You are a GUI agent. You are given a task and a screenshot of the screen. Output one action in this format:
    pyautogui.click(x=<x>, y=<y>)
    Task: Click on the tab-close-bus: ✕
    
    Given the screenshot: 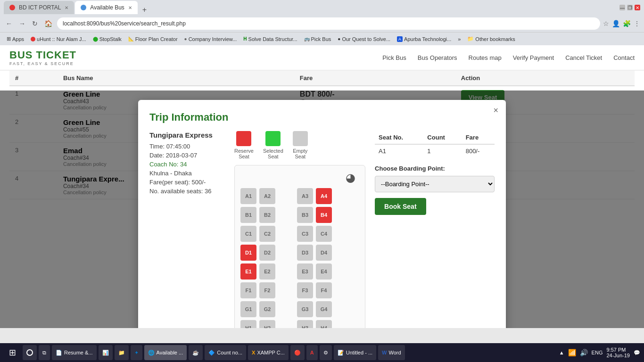 What is the action you would take?
    pyautogui.click(x=130, y=8)
    